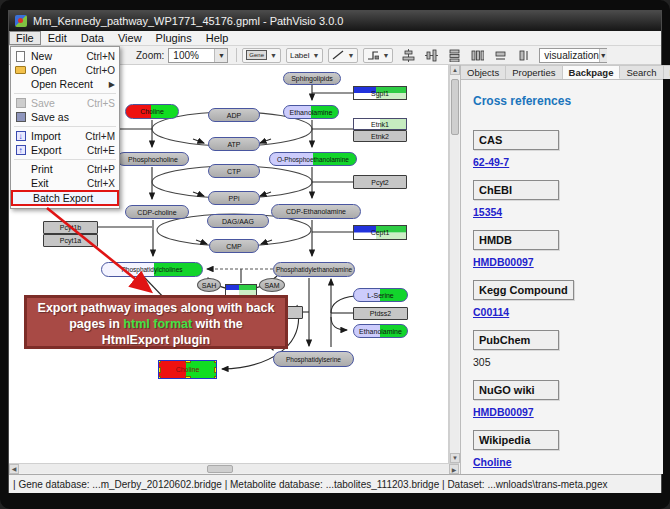  Describe the element at coordinates (454, 56) in the screenshot. I see `stack-vertical-icon` at that location.